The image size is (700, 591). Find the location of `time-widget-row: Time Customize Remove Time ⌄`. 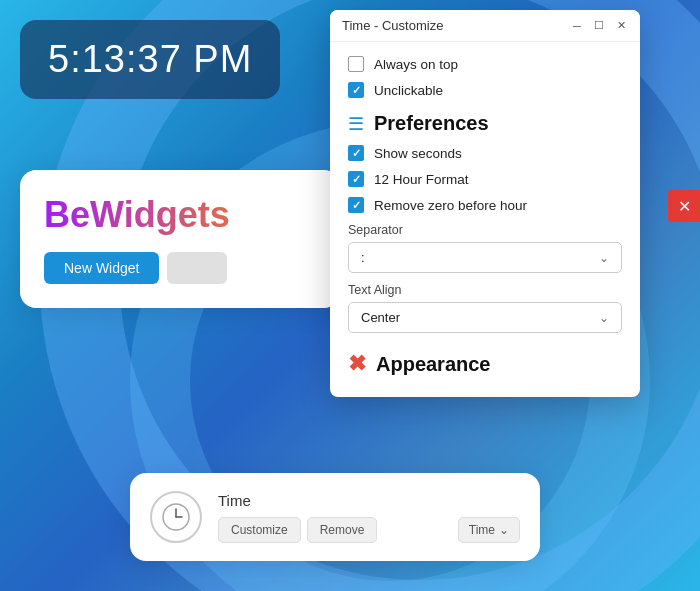

time-widget-row: Time Customize Remove Time ⌄ is located at coordinates (335, 517).